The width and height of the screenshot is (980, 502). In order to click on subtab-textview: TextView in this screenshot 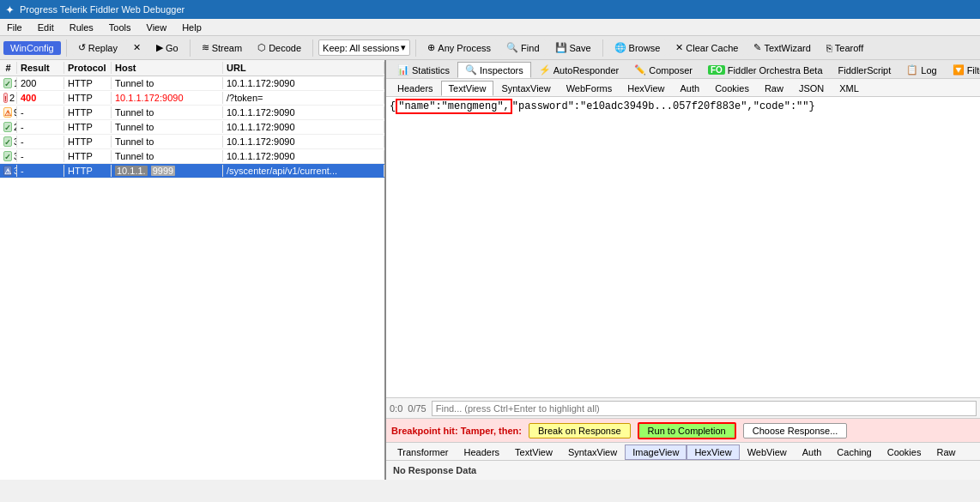, I will do `click(468, 88)`.